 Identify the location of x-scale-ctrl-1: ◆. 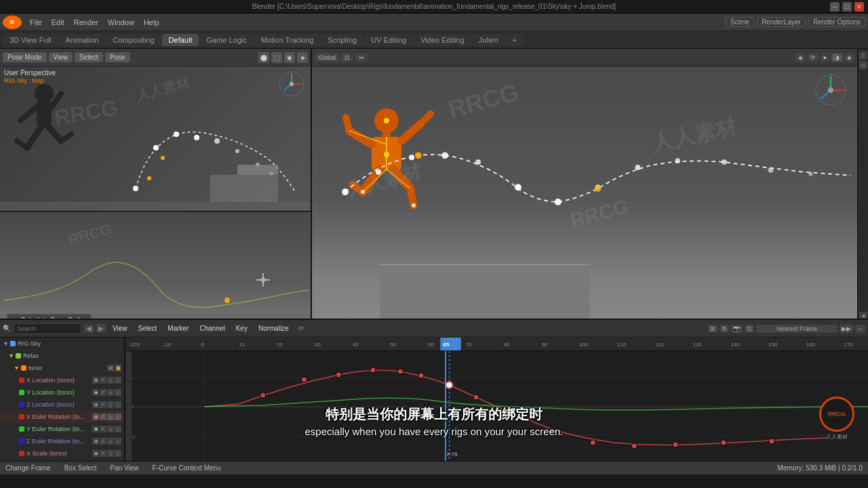
(96, 453).